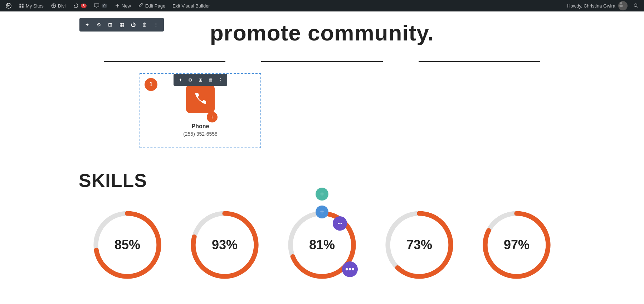  Describe the element at coordinates (322, 6) in the screenshot. I see `admin-bar: W My Sites Divi 3 0 New Edit Page Exit V…` at that location.